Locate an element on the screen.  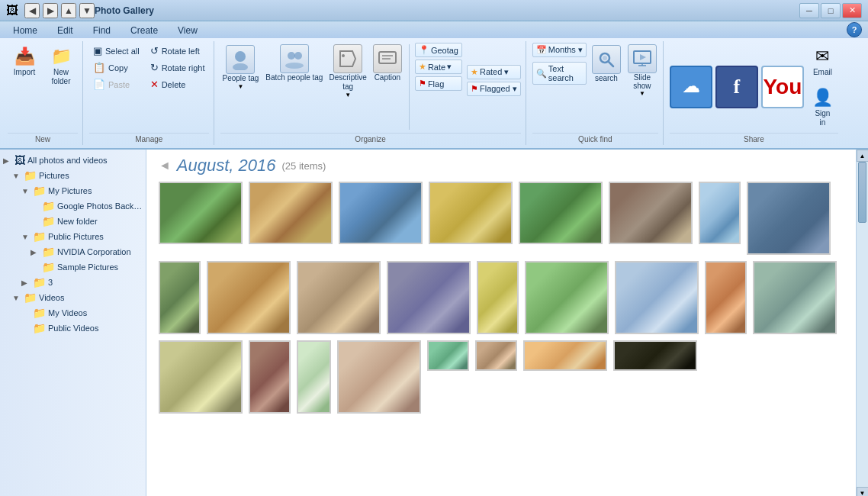
my-videos-icon: 📁 is located at coordinates (40, 313).